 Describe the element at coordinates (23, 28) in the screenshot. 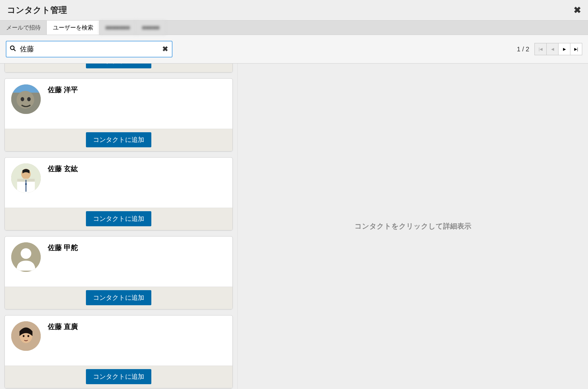

I see `tab-invite-by-mail: メールで招待` at that location.